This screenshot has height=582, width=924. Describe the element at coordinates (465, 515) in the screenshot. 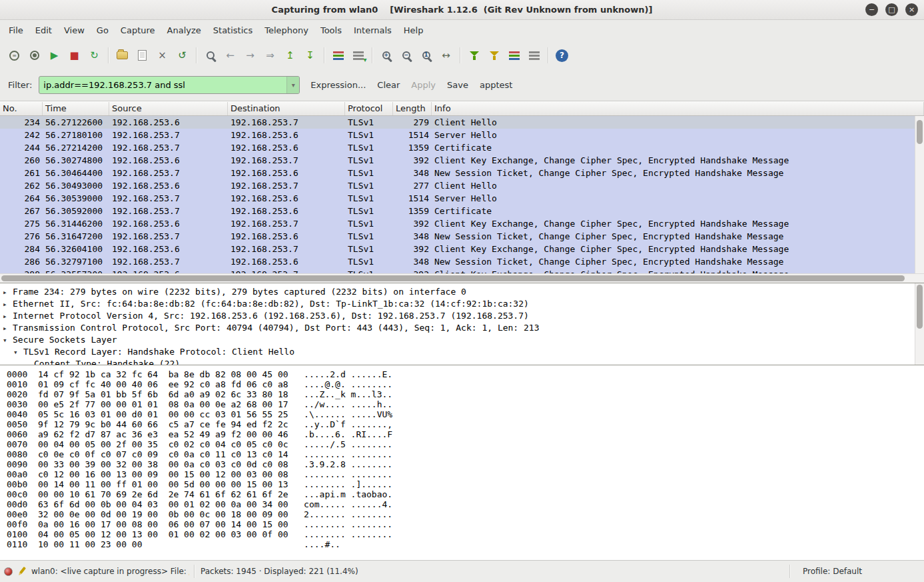

I see `hex-line: 00e0 32 00 0e 00 0d 00 19 00 0b 00 0c 00…` at that location.